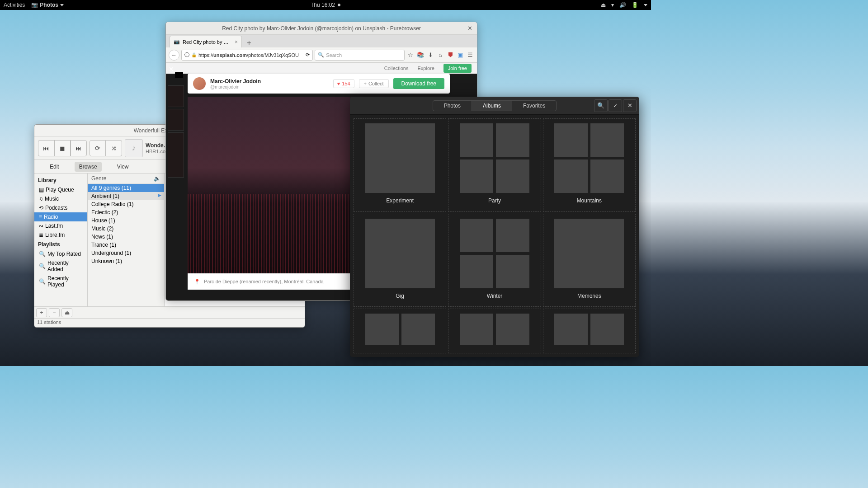 Image resolution: width=868 pixels, height=488 pixels. What do you see at coordinates (236, 42) in the screenshot?
I see `close-tab-icon: ×` at bounding box center [236, 42].